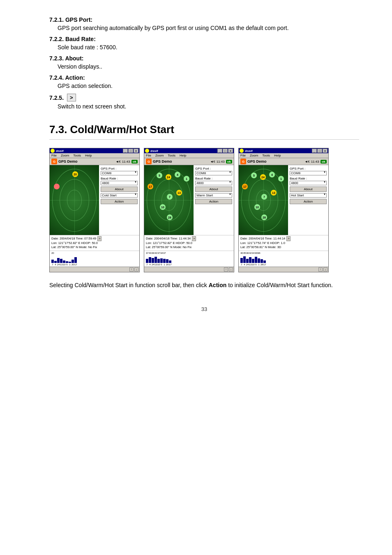 The height and width of the screenshot is (555, 392). What do you see at coordinates (204, 44) in the screenshot?
I see `section-722: 7.2.2. Baud Rate: Sole baud rate : 57600…` at bounding box center [204, 44].